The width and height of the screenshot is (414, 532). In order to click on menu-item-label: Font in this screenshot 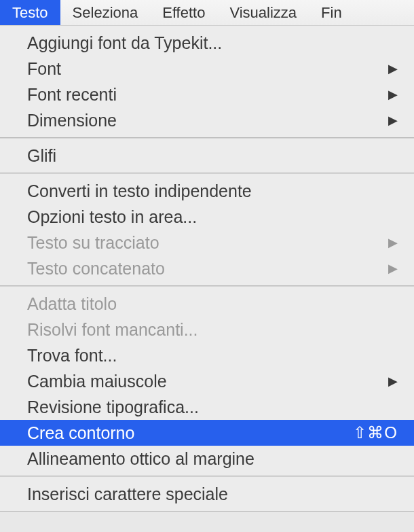, I will do `click(208, 69)`.